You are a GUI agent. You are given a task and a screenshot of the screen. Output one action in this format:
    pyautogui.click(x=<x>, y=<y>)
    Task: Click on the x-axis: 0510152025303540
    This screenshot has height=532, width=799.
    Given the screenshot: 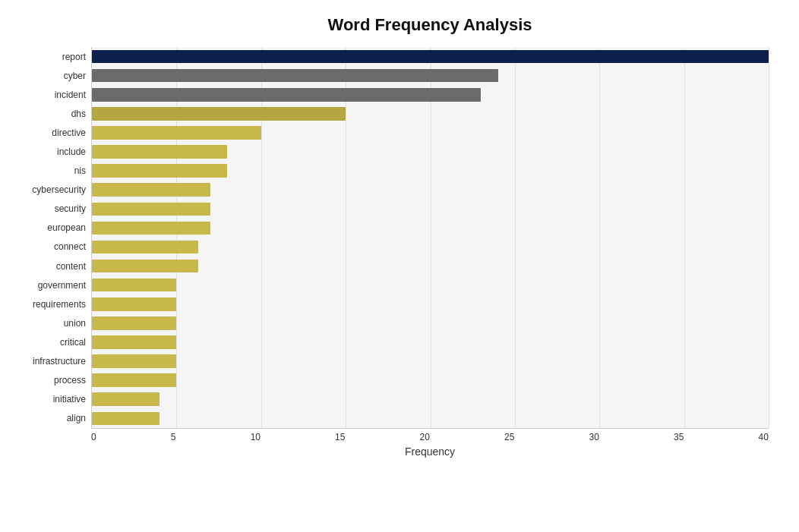 What is the action you would take?
    pyautogui.click(x=430, y=437)
    